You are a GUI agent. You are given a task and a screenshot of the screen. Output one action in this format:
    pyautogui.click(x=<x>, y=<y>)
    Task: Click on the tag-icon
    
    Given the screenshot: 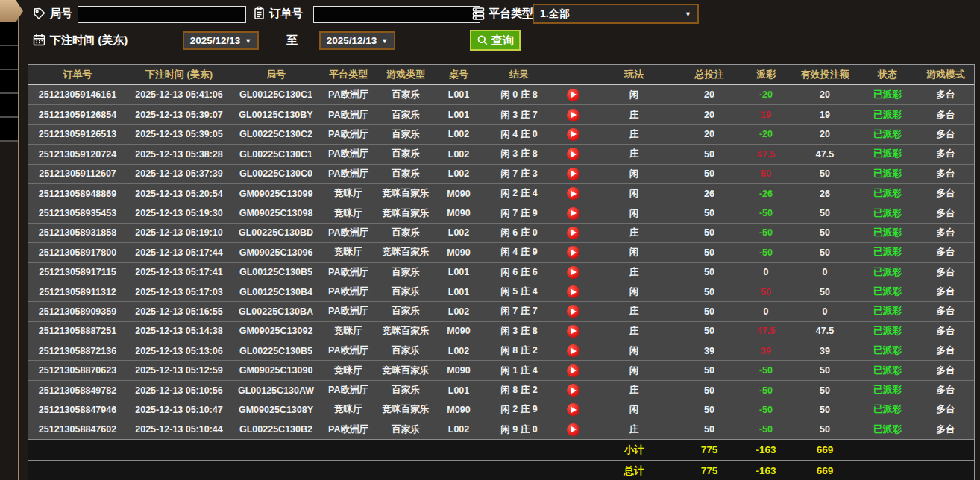 What is the action you would take?
    pyautogui.click(x=39, y=13)
    